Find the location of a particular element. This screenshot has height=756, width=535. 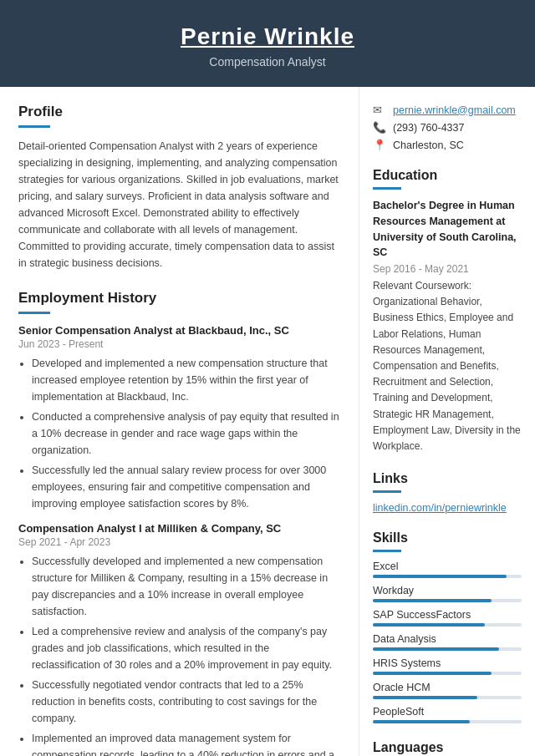

phone-icon: 📞 is located at coordinates (380, 127).